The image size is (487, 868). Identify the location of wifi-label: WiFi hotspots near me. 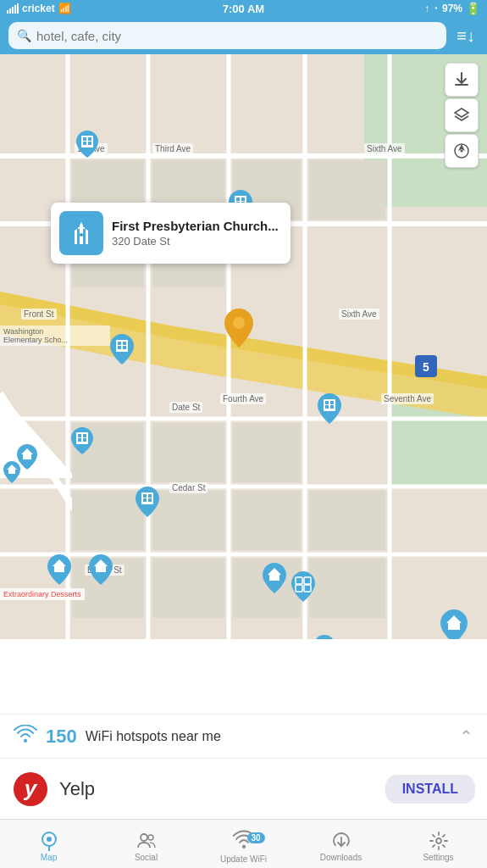
(268, 737).